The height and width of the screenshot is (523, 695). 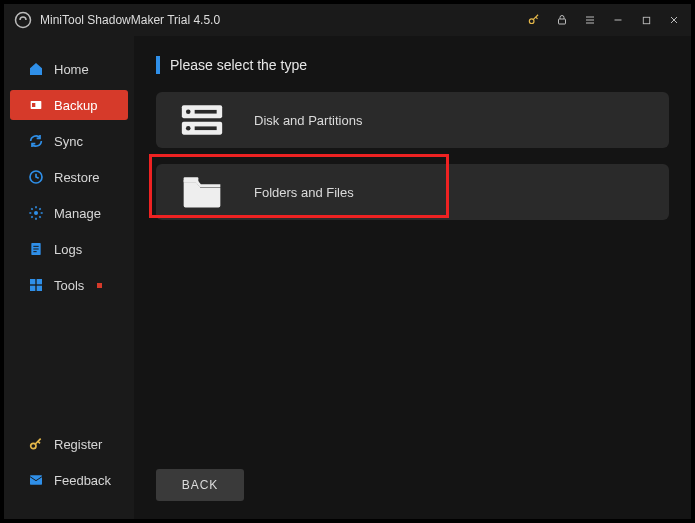 What do you see at coordinates (78, 444) in the screenshot?
I see `sidebar-item-label: Register` at bounding box center [78, 444].